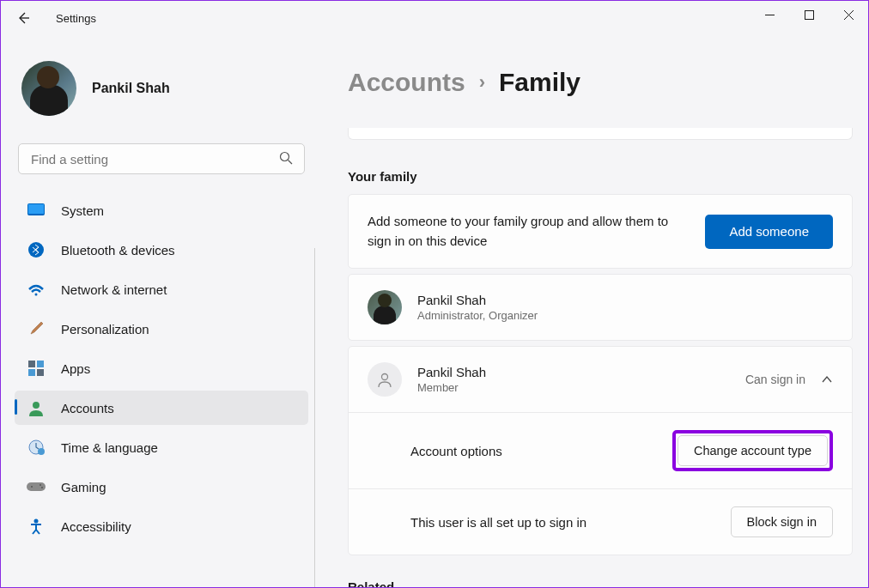  What do you see at coordinates (752, 451) in the screenshot?
I see `change-account-type-button: Change account type` at bounding box center [752, 451].